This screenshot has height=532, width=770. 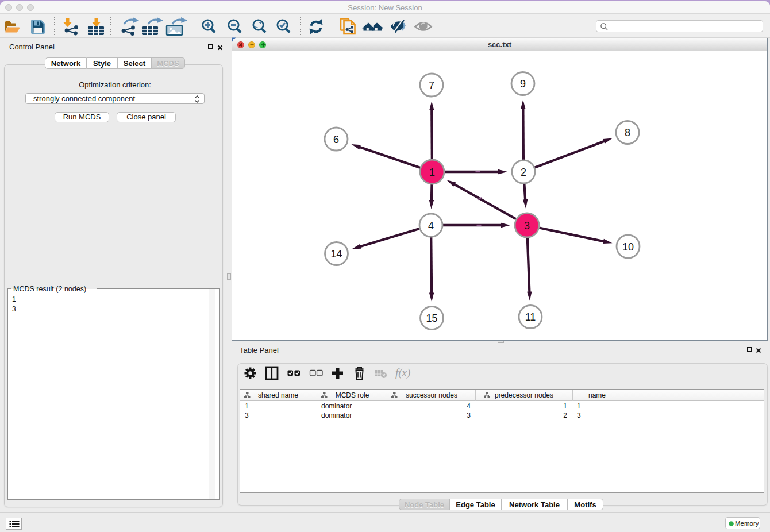 I want to click on svg-text: 7, so click(x=432, y=86).